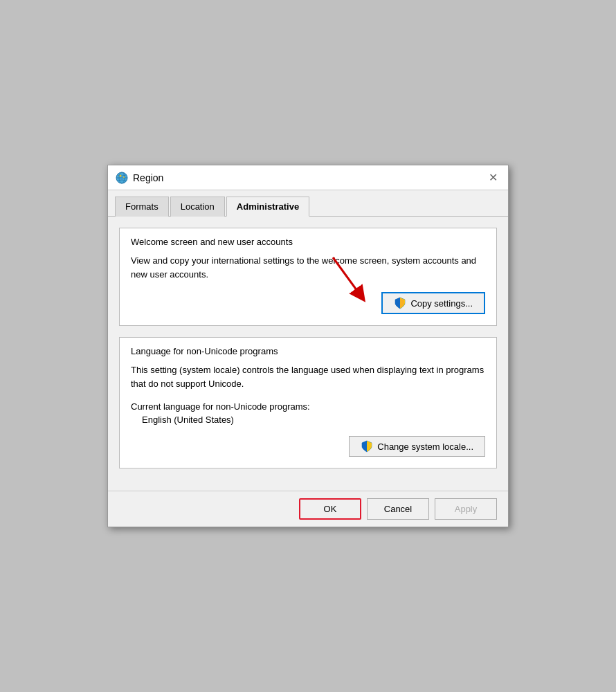 The image size is (616, 692). Describe the element at coordinates (308, 376) in the screenshot. I see `unicode-desc: This setting (system locale) controls th…` at that location.